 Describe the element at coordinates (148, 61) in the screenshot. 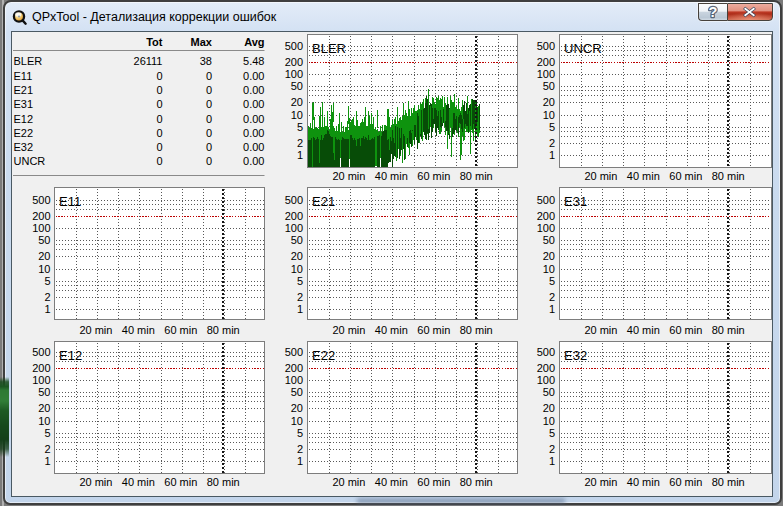

I see `svg-text: 26111` at that location.